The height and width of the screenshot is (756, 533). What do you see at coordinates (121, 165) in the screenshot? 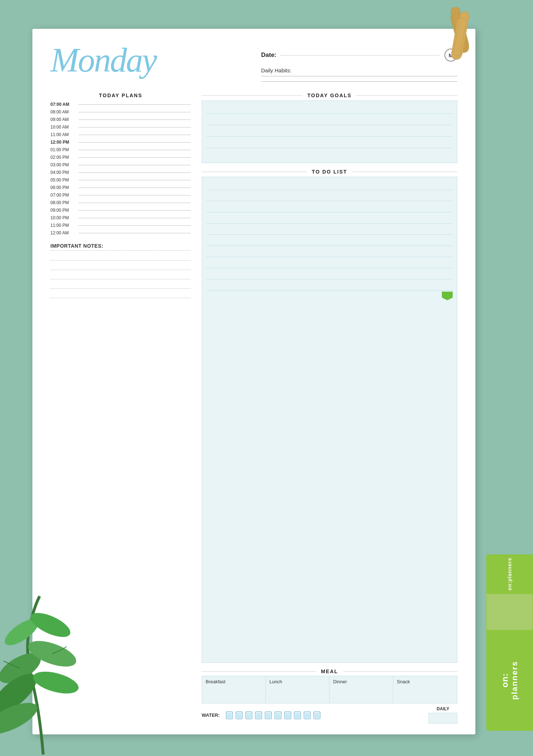
I see `time-row: 03:00 PM` at bounding box center [121, 165].